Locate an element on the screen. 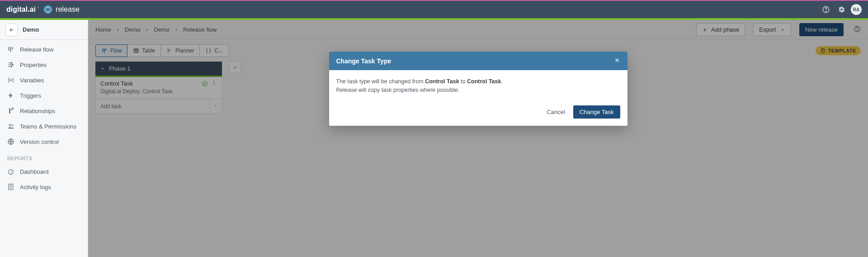 This screenshot has height=257, width=868. sidebar-item-label: Relationships is located at coordinates (38, 111).